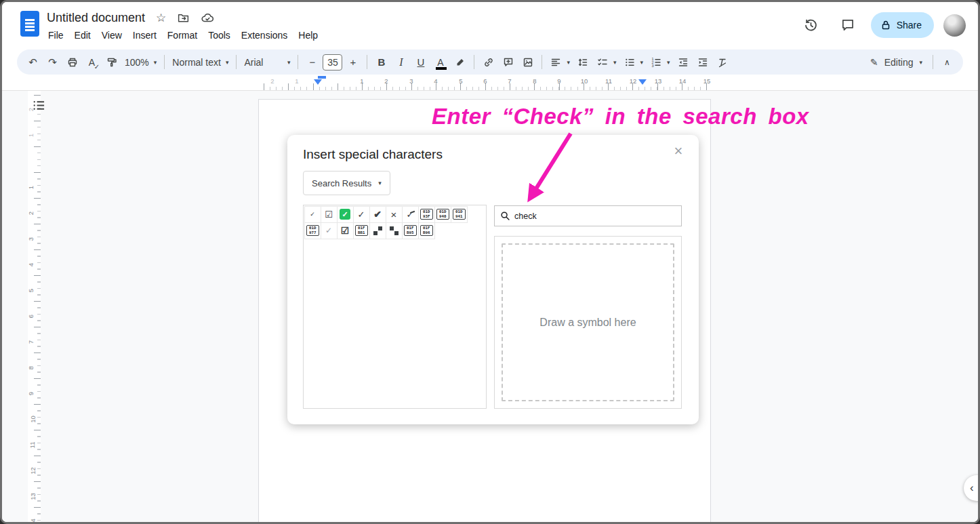 The height and width of the screenshot is (524, 980). Describe the element at coordinates (588, 323) in the screenshot. I see `draw-area: Draw a symbol here` at that location.